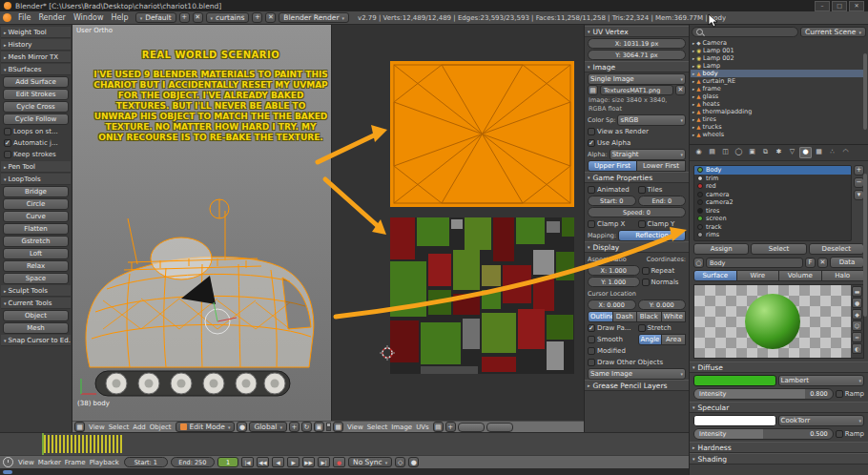  What do you see at coordinates (778, 119) in the screenshot?
I see `outliner-item: ▸ ▲ tires` at bounding box center [778, 119].